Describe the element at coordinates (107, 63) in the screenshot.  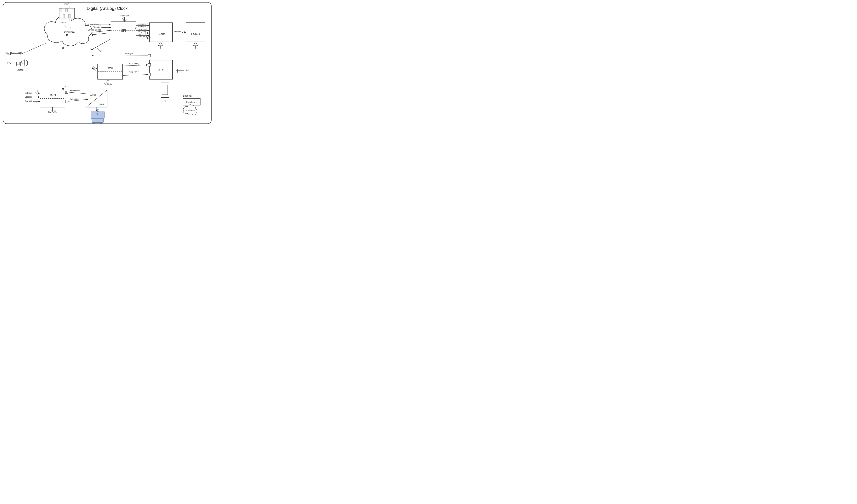
I see `diagram-svg: Software SPI 1 HC595 11 HC595 TWI` at that location.